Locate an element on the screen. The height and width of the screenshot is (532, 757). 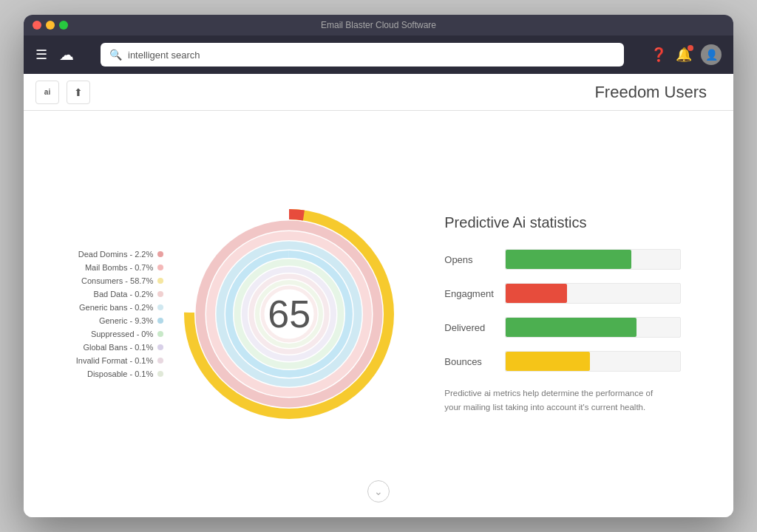
page-title: Freedom Users is located at coordinates (658, 92).